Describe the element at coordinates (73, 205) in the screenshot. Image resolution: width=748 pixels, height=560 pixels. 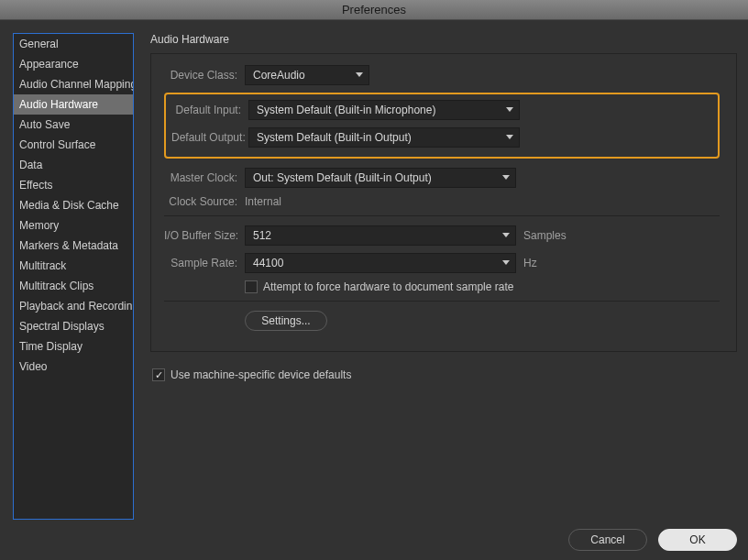
I see `sidebar-item-media-disk-cache: Media & Disk Cache` at that location.